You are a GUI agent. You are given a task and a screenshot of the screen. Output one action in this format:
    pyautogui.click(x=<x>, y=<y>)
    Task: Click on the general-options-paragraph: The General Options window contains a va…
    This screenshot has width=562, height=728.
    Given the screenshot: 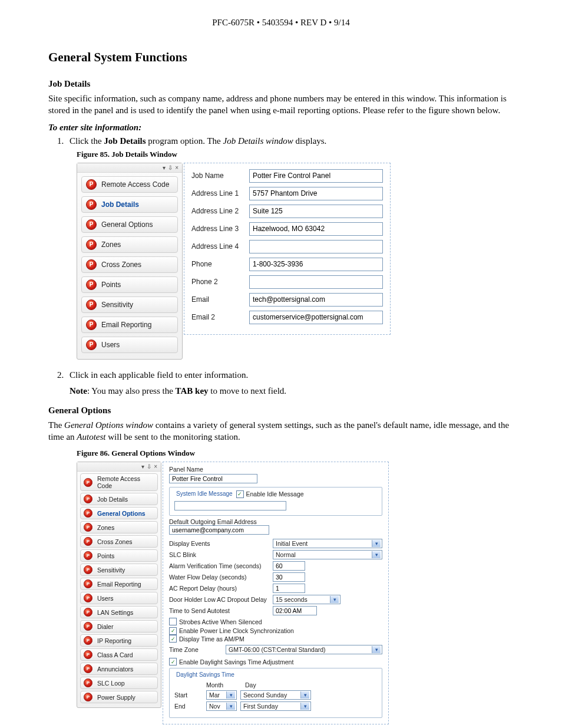 What is the action you would take?
    pyautogui.click(x=281, y=431)
    